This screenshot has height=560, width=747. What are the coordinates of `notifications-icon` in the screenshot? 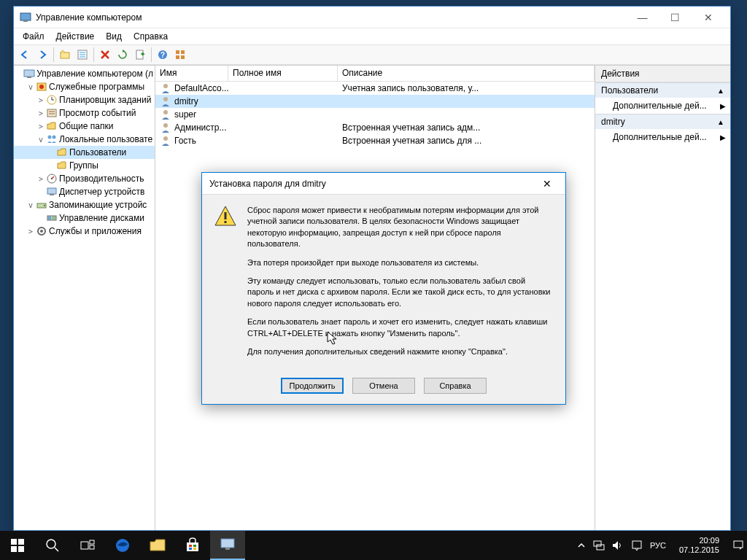 It's located at (637, 545).